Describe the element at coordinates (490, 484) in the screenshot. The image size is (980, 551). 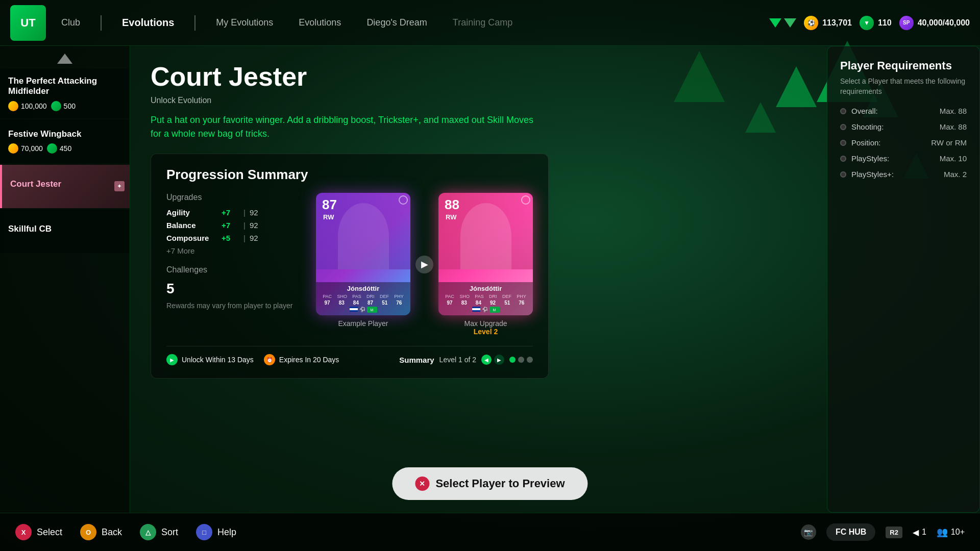
I see `select-player-button: ✕ Select Player to Preview` at that location.